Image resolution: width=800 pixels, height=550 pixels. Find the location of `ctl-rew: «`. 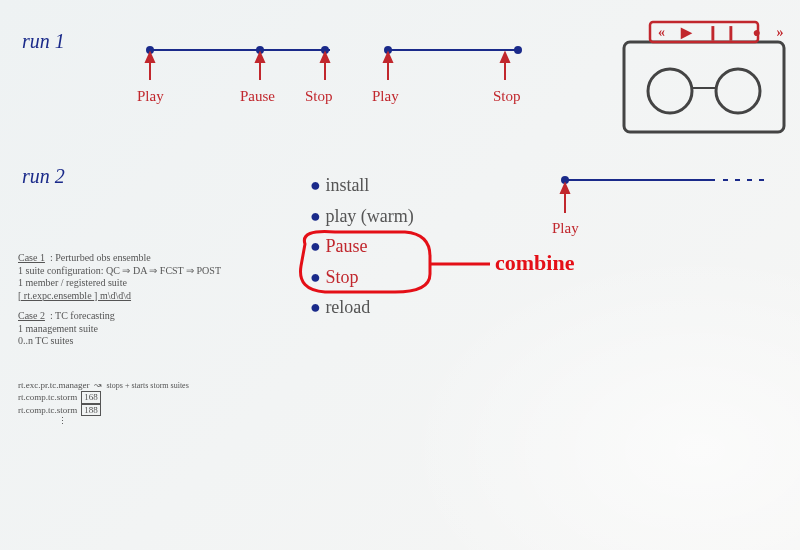

ctl-rew: « is located at coordinates (664, 32).